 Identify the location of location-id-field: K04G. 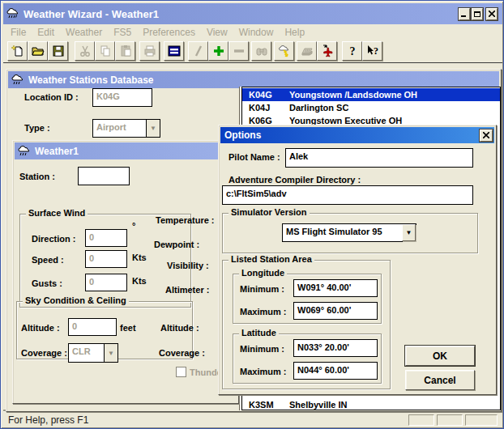
(122, 97).